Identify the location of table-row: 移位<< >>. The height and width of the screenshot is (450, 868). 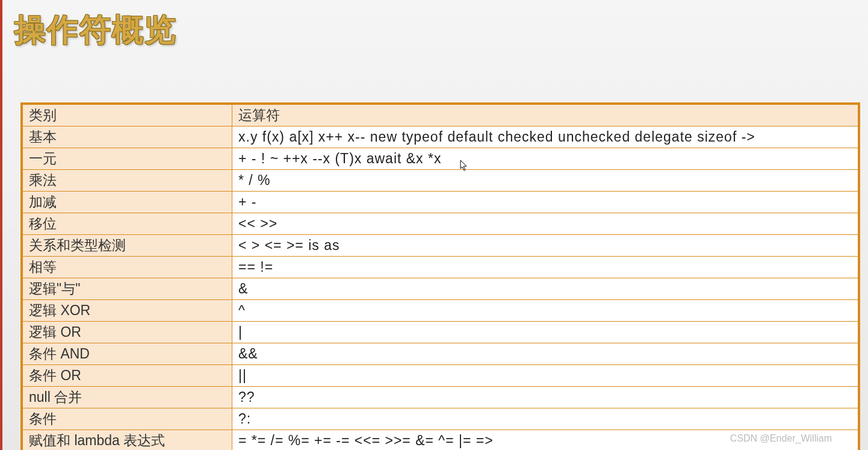
(441, 224).